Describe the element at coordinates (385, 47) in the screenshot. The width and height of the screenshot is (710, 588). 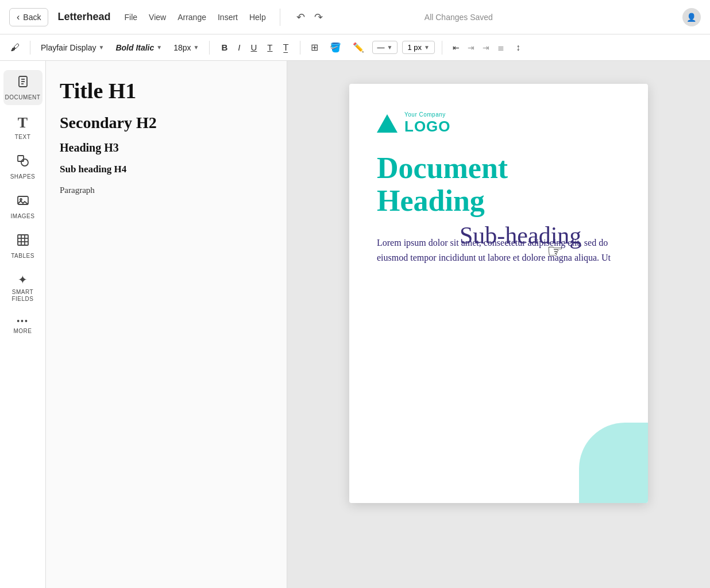
I see `line-style-dropdown: — ▼` at that location.